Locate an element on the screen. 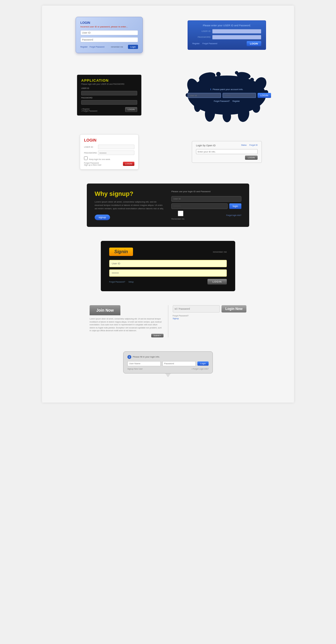  widget10-name-input is located at coordinates (144, 364).